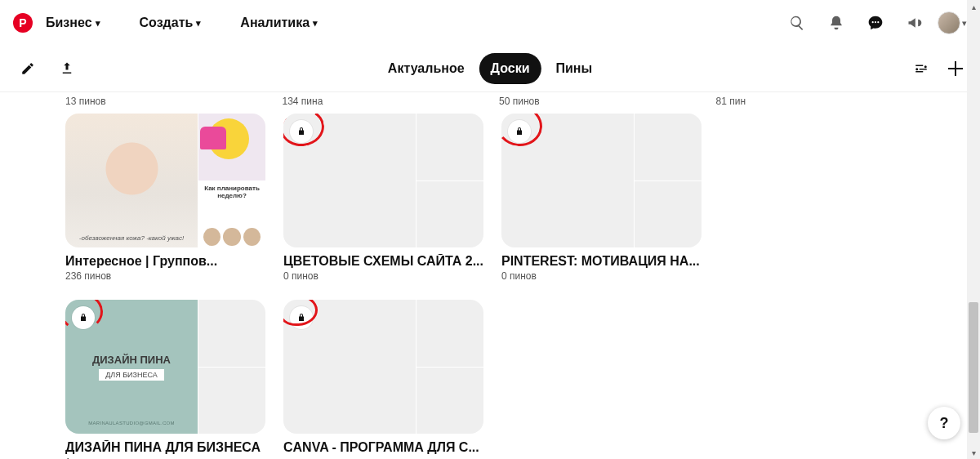 Image resolution: width=980 pixels, height=459 pixels. Describe the element at coordinates (490, 69) in the screenshot. I see `profile-tabs: Актуальное Доски Пины` at that location.